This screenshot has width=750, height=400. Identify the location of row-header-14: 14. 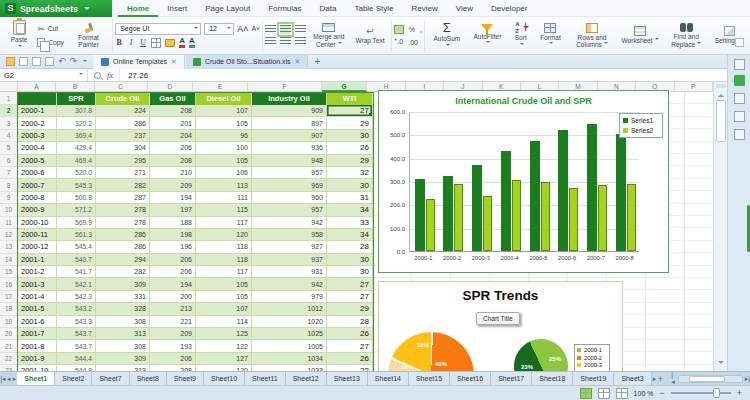
(9, 260).